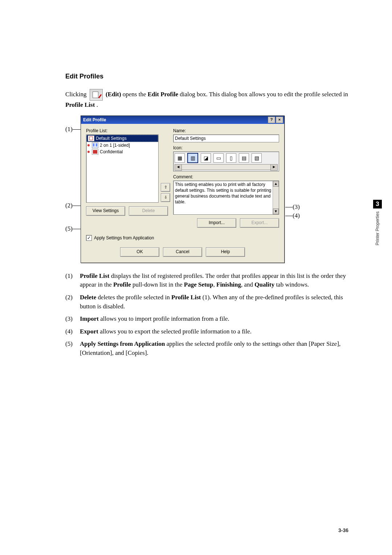  Describe the element at coordinates (343, 530) in the screenshot. I see `page-number: 3-36` at that location.